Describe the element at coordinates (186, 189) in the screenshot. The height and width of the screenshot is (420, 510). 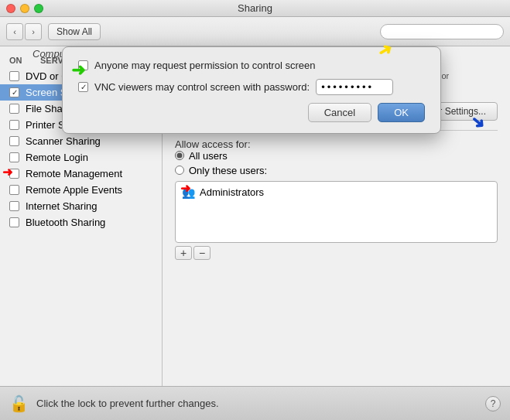
I see `red-arrow-settings-annotation: ➜` at that location.